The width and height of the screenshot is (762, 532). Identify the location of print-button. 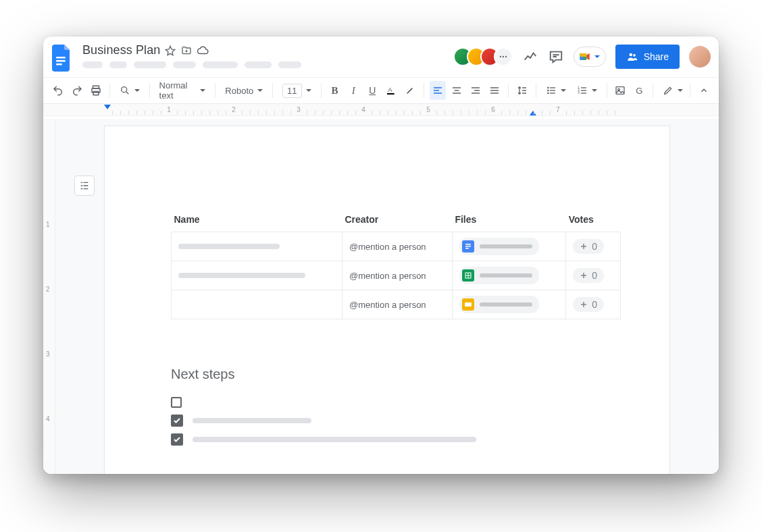
(96, 90).